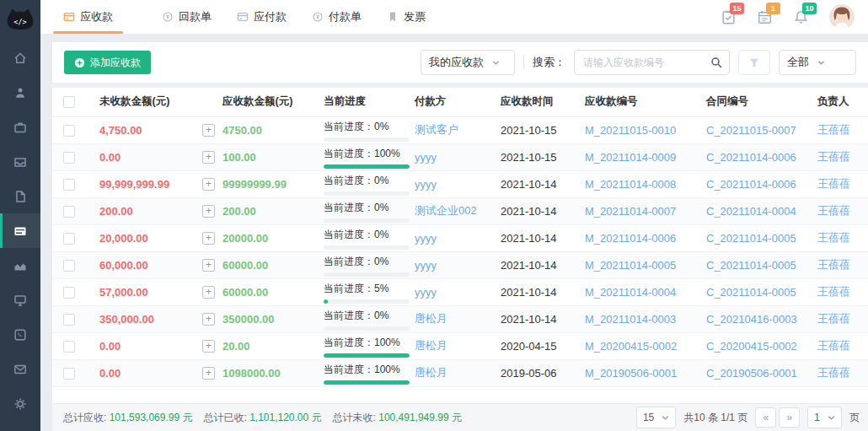 This screenshot has height=431, width=868. What do you see at coordinates (460, 265) in the screenshot?
I see `table-row: 60,000.00 + 60000.00 当前进度：0% yyyy 2021-1…` at bounding box center [460, 265].